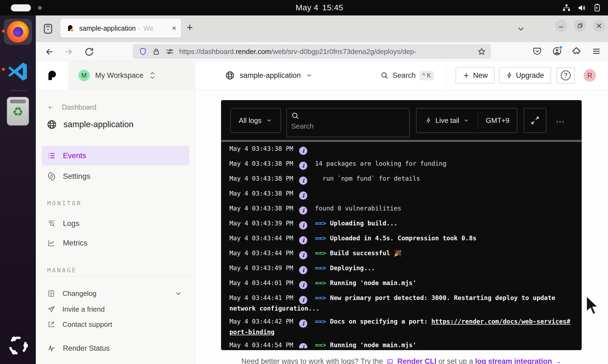  I want to click on firefox-view-icon, so click(48, 29).